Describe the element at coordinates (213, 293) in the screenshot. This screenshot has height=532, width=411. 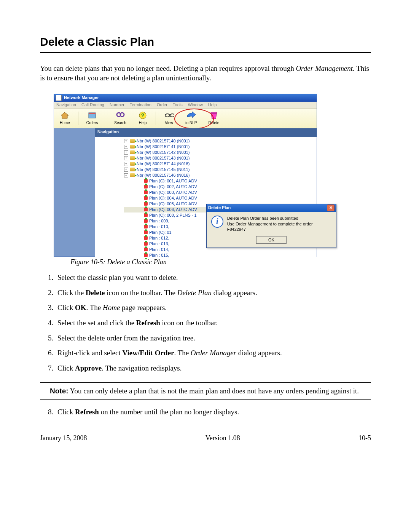
I see `step-item: Click the Delete icon on the toolbar. Th…` at that location.